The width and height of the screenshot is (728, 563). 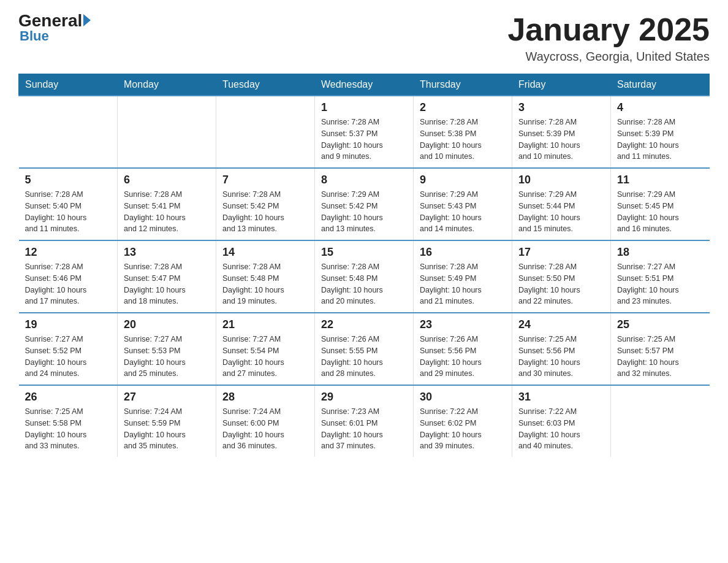 I want to click on week-row-4: 19Sunrise: 7:27 AM Sunset: 5:52 PM Dayli…, so click(x=364, y=349).